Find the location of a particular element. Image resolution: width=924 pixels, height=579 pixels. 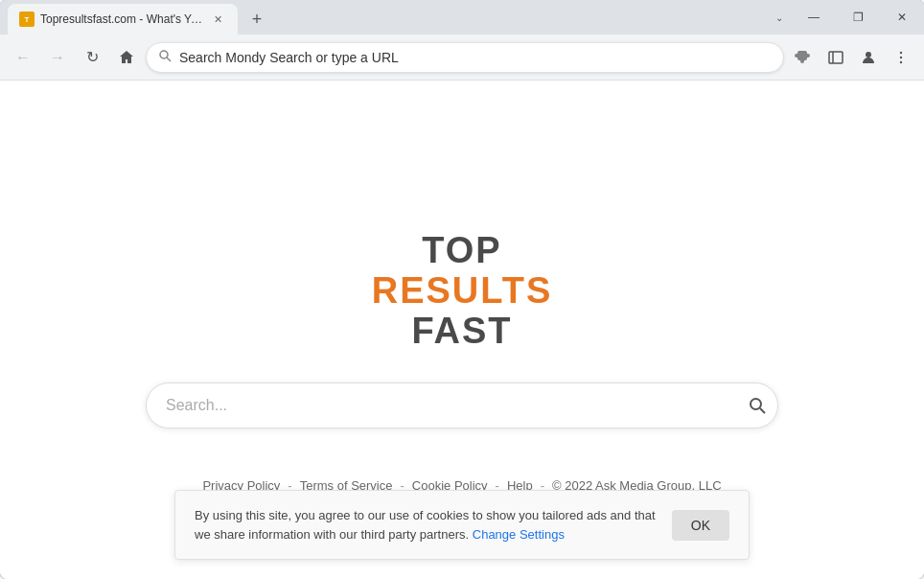

menu-button is located at coordinates (901, 58).